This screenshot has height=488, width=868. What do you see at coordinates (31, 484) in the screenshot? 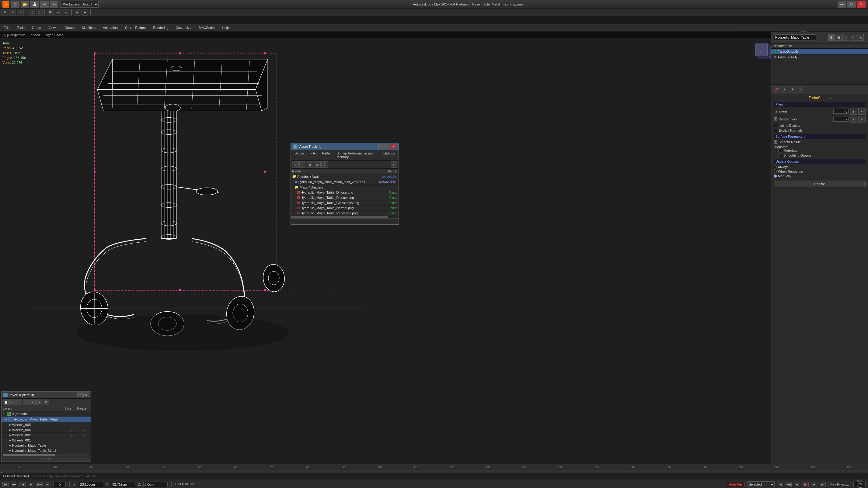
I see `play-btn: ▶` at bounding box center [31, 484].